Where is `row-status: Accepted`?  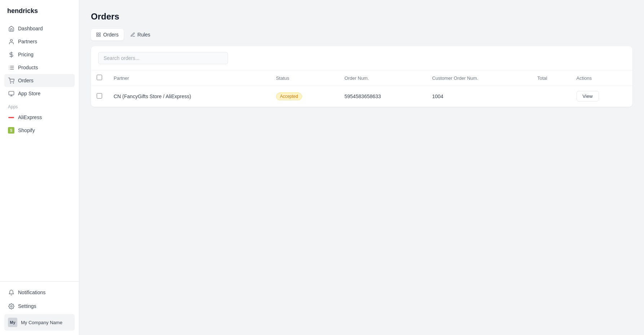
row-status: Accepted is located at coordinates (305, 96).